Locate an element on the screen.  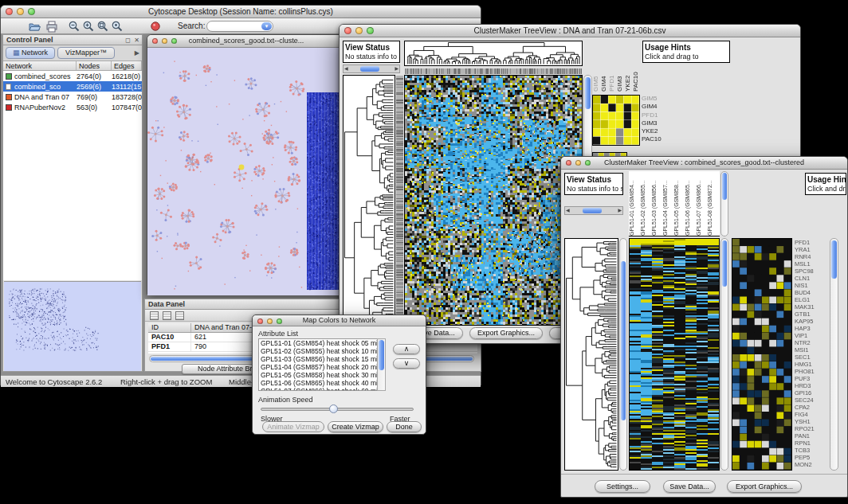
zoom-fit-icon is located at coordinates (103, 26).